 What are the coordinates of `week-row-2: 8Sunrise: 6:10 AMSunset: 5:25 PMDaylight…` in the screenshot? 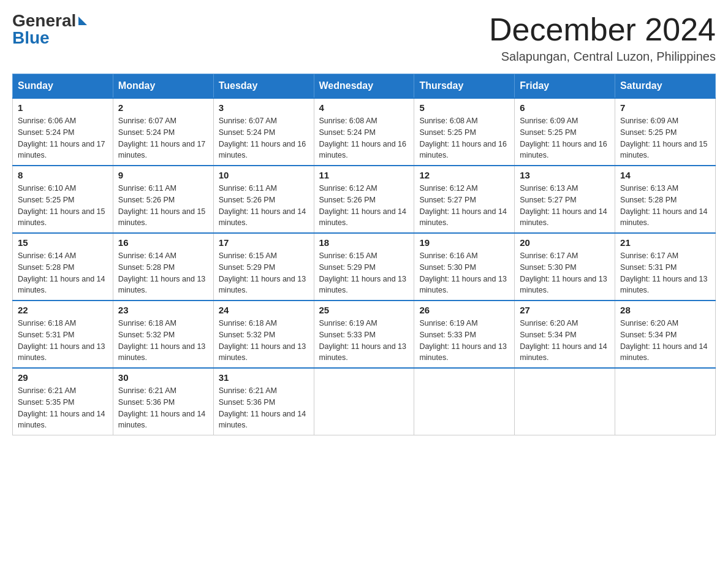 It's located at (364, 199).